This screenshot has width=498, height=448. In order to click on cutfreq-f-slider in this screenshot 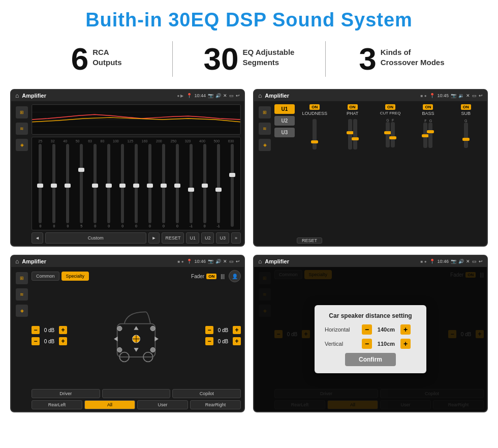, I will do `click(393, 138)`.